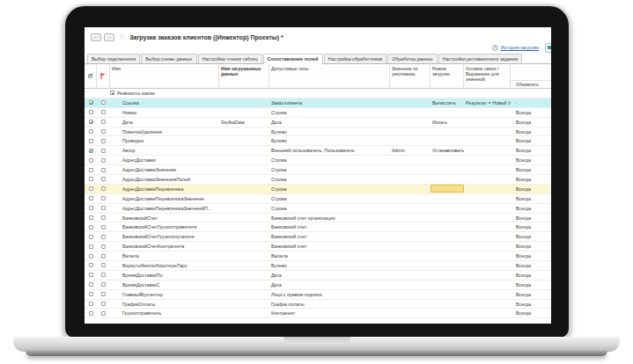  I want to click on tab-item: Настройка чтения таблиц, so click(231, 58).